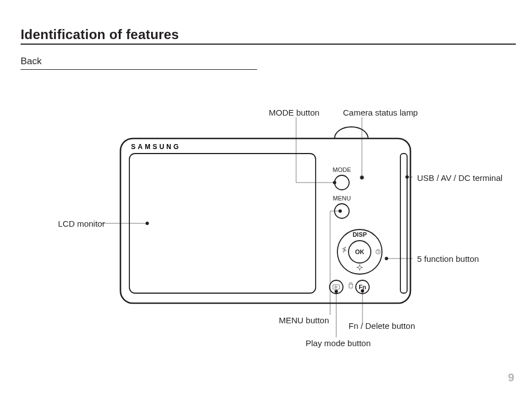 The image size is (532, 402). I want to click on svg-text: MENU, so click(342, 198).